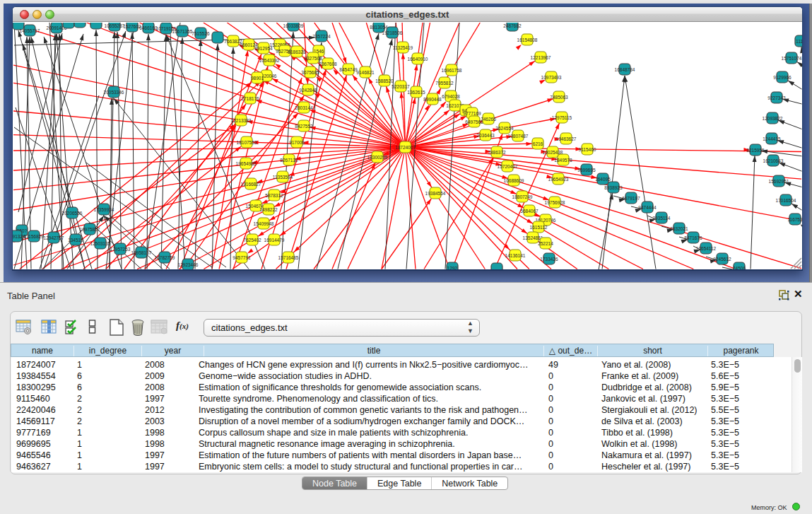  What do you see at coordinates (516, 256) in the screenshot?
I see `svg-text: 14136141` at bounding box center [516, 256].